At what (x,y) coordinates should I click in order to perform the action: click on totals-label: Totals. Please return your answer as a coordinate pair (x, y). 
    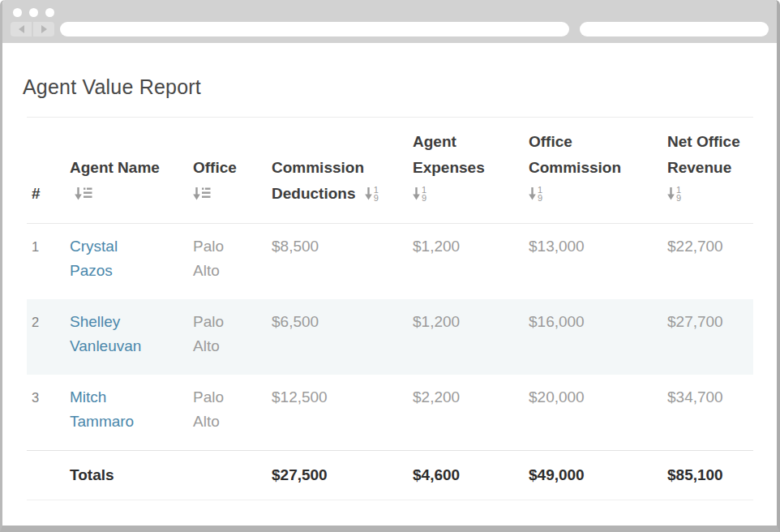
    Looking at the image, I should click on (126, 475).